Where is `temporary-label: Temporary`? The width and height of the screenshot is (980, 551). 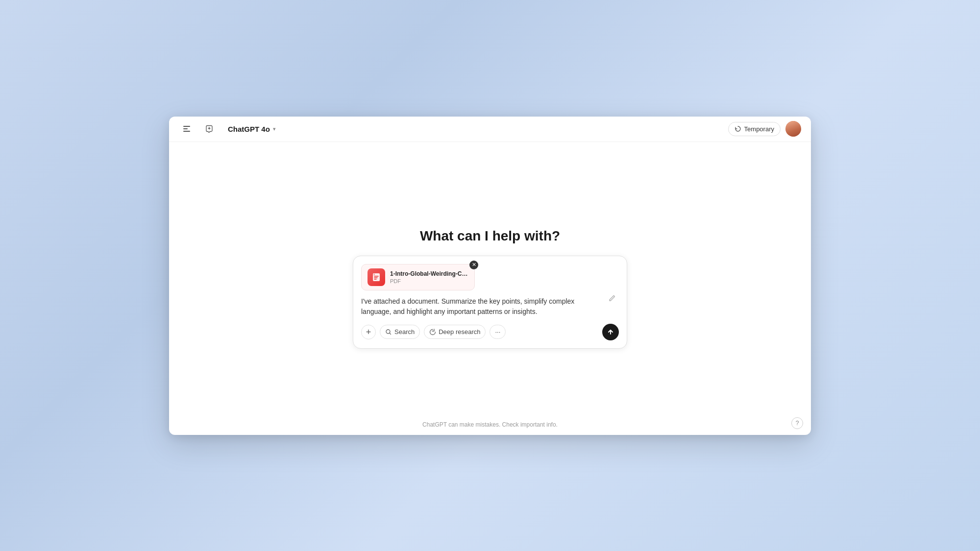 temporary-label: Temporary is located at coordinates (760, 129).